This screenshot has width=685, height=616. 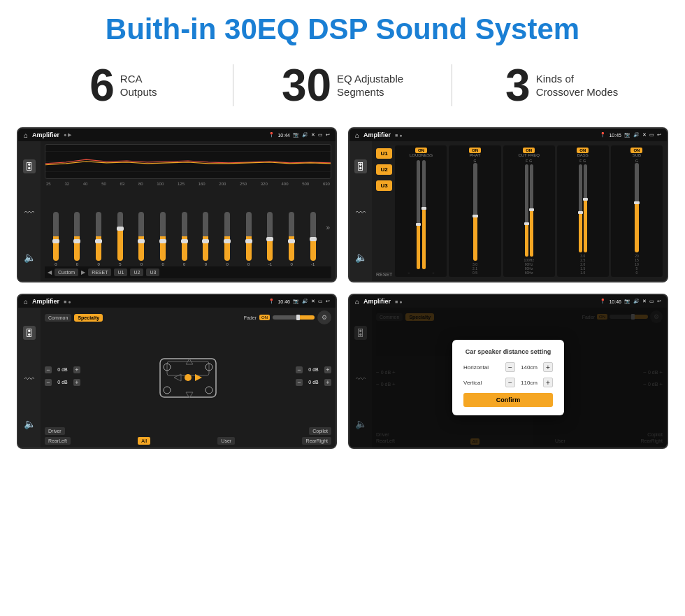 I want to click on right-bot-minus: −, so click(x=299, y=382).